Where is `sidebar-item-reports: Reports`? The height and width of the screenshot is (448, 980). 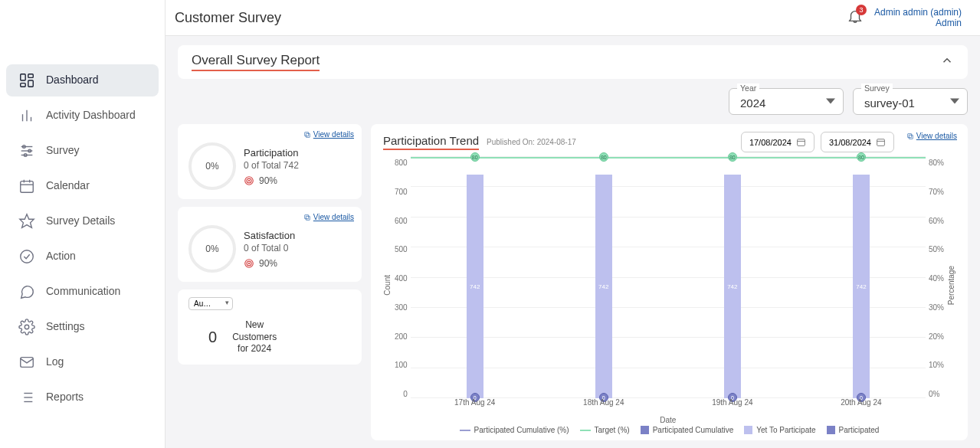
sidebar-item-reports: Reports is located at coordinates (83, 397).